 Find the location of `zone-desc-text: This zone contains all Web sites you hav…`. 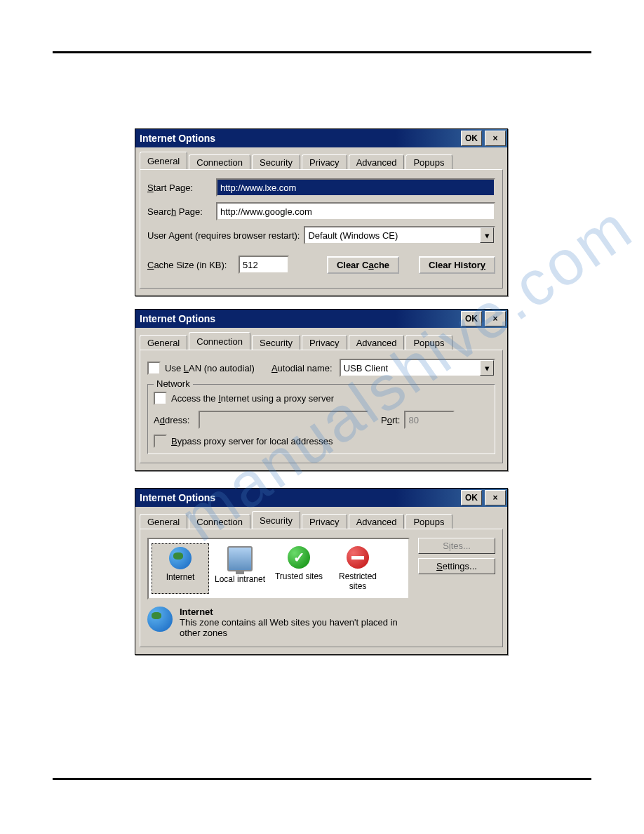

zone-desc-text: This zone contains all Web sites you hav… is located at coordinates (292, 628).